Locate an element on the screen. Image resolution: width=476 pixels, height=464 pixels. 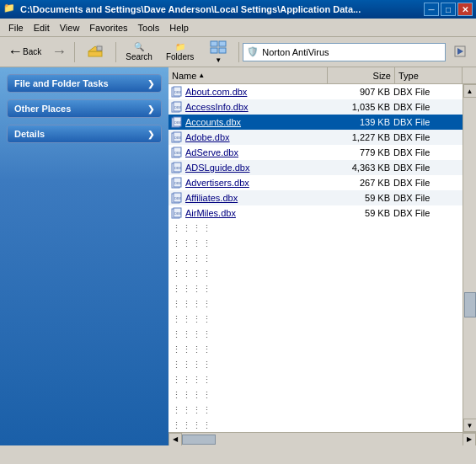
menu-view: View is located at coordinates (70, 28).